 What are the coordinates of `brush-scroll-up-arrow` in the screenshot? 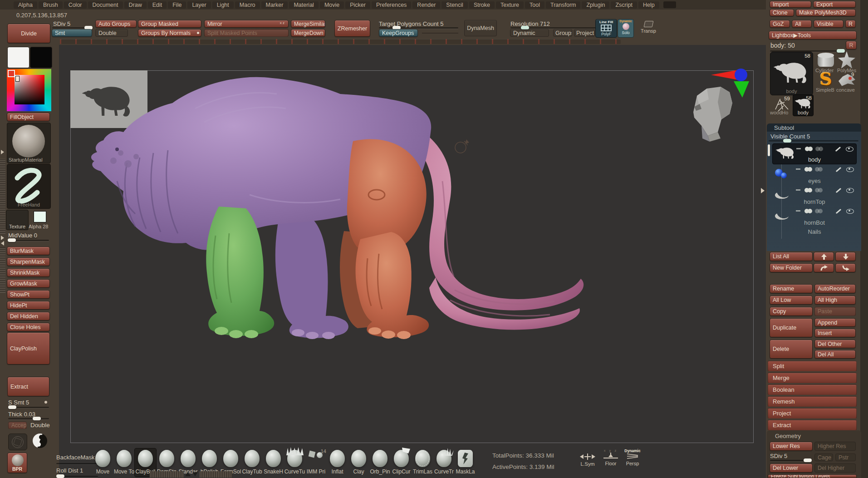 It's located at (188, 474).